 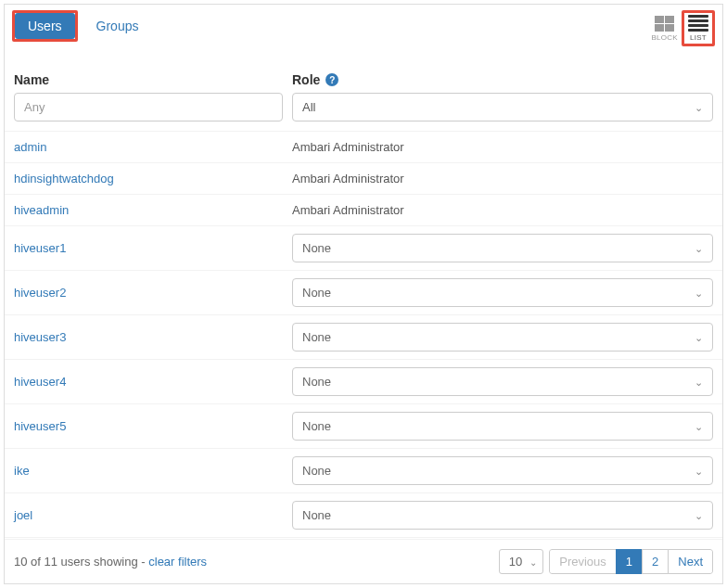 I want to click on tab-bar: Users Groups, so click(x=82, y=26).